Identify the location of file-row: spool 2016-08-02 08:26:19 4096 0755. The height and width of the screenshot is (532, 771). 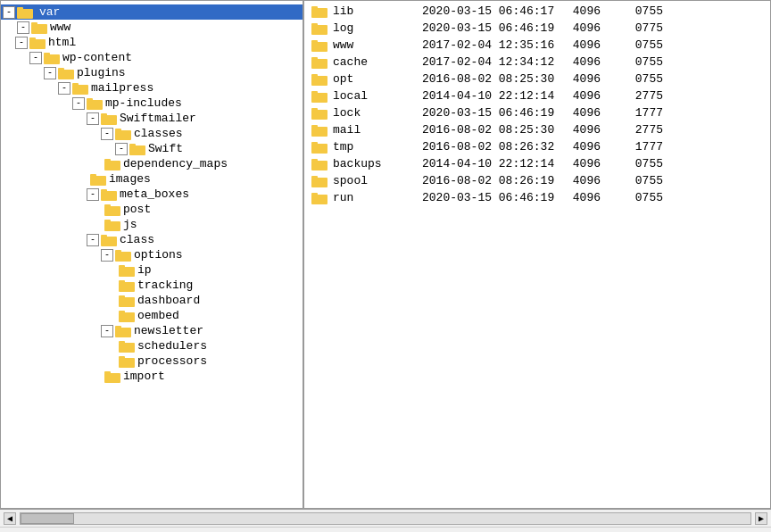
(537, 180).